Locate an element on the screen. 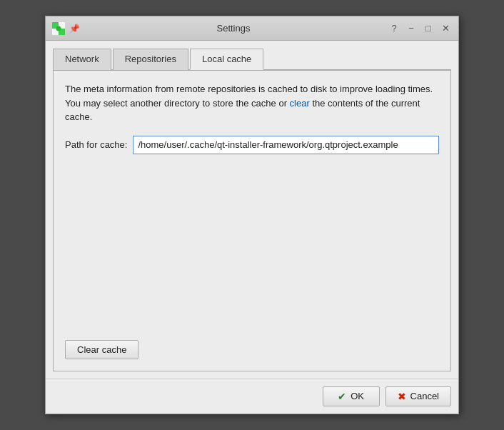 Image resolution: width=504 pixels, height=430 pixels. title-bar: 📌 Settings ? − □ ✕ is located at coordinates (252, 29).